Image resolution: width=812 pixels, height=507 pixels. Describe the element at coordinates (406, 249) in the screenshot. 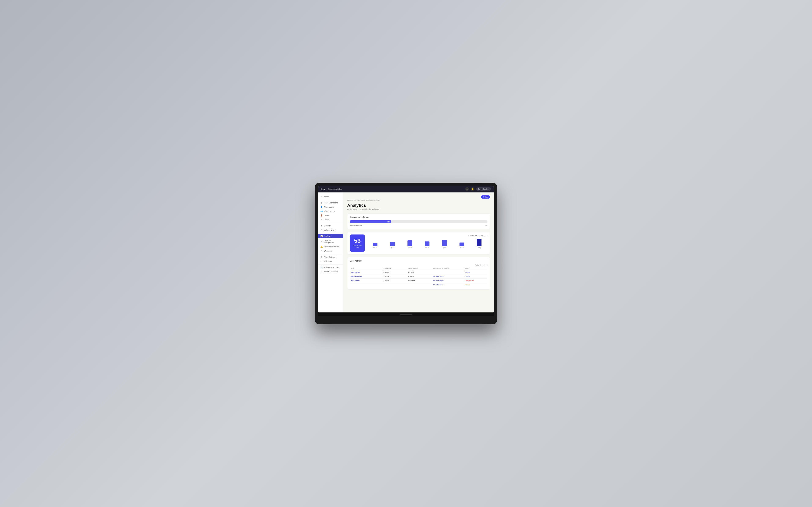

I see `screen: kisi Stockholm Office ⚙ 🔔 John Smith ▾ ⌂…` at that location.